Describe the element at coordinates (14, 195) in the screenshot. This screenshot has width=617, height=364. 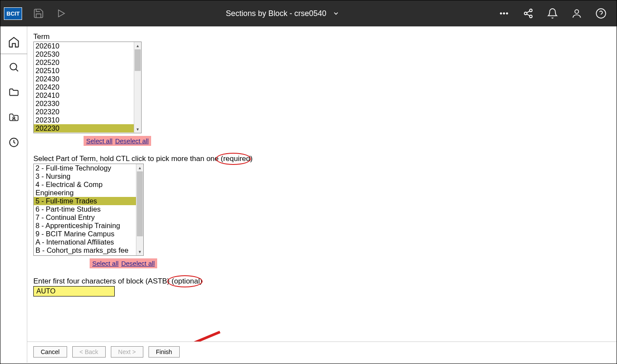
I see `sidebar` at that location.